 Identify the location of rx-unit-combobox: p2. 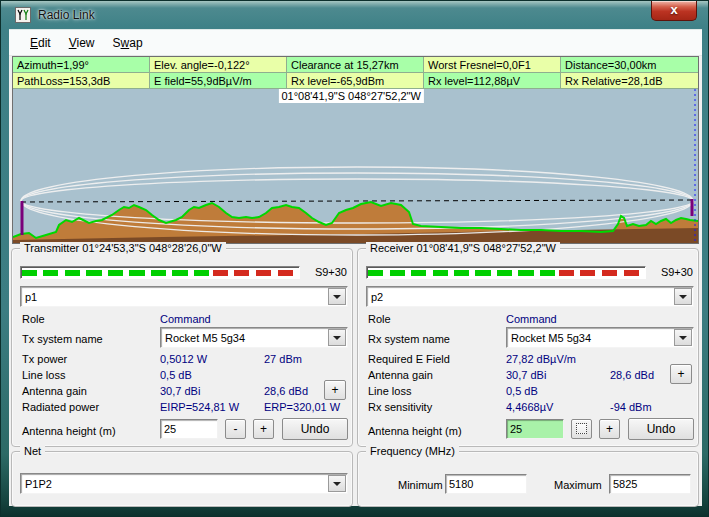
(530, 296).